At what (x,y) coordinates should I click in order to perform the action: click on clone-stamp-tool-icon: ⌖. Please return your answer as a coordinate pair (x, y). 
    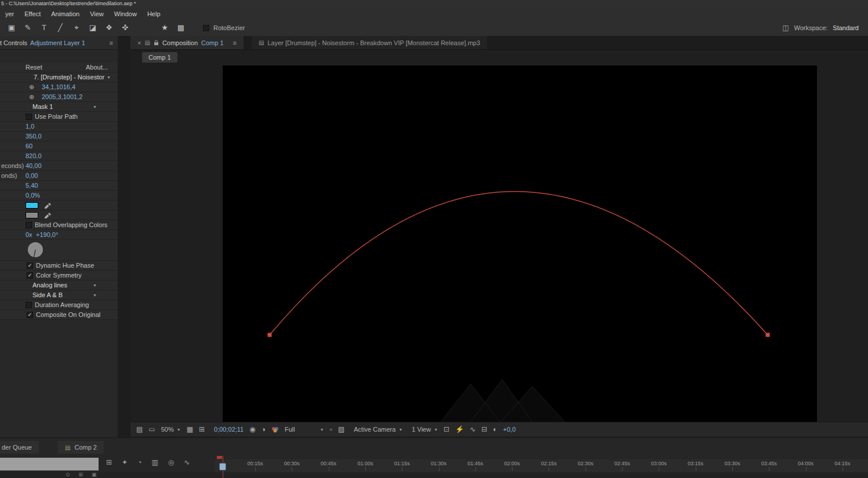
    Looking at the image, I should click on (77, 28).